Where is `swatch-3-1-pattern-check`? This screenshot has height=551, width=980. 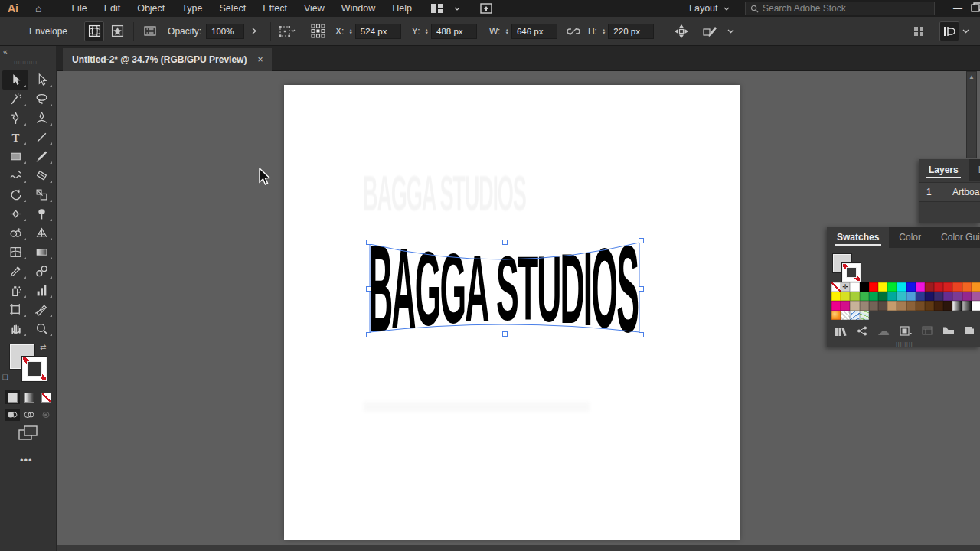 swatch-3-1-pattern-check is located at coordinates (845, 315).